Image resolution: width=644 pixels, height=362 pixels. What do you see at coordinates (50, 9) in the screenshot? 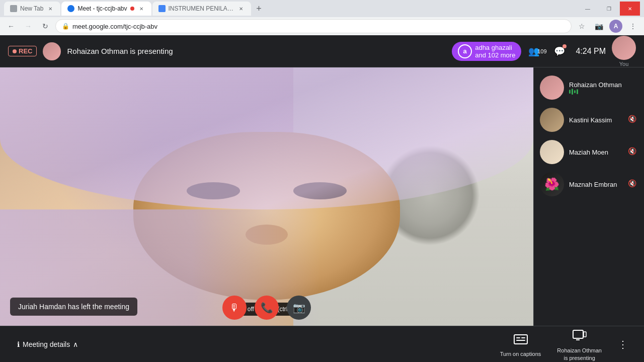
I see `tab-close-1: ✕` at bounding box center [50, 9].